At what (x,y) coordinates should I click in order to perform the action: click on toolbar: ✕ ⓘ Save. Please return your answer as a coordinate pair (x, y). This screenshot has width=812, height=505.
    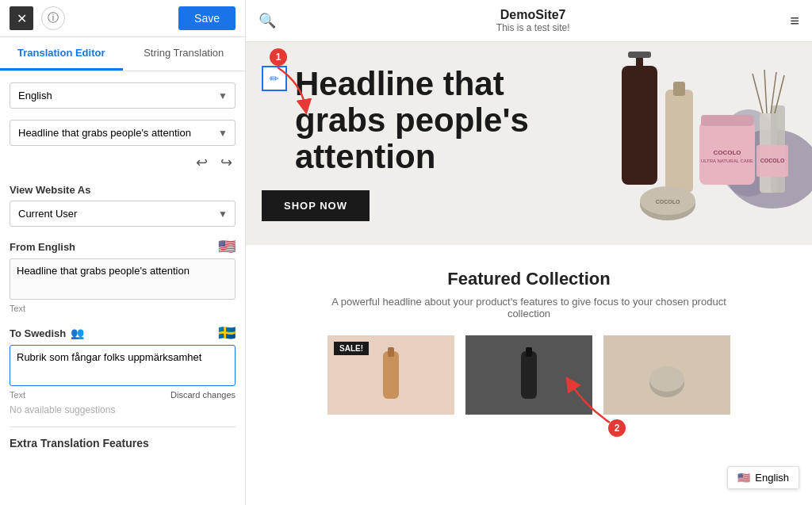
    Looking at the image, I should click on (122, 19).